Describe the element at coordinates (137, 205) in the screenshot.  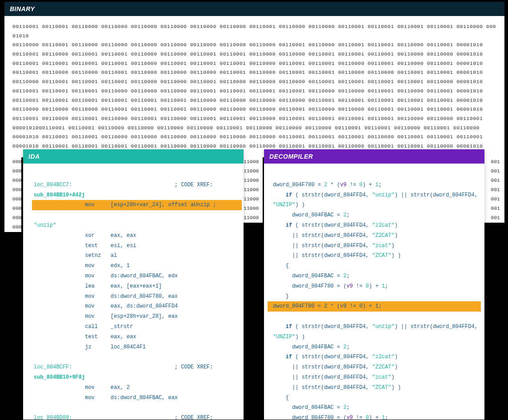
I see `ida-line: mov [esp+28h+var_24], offset aUnzip ;` at that location.